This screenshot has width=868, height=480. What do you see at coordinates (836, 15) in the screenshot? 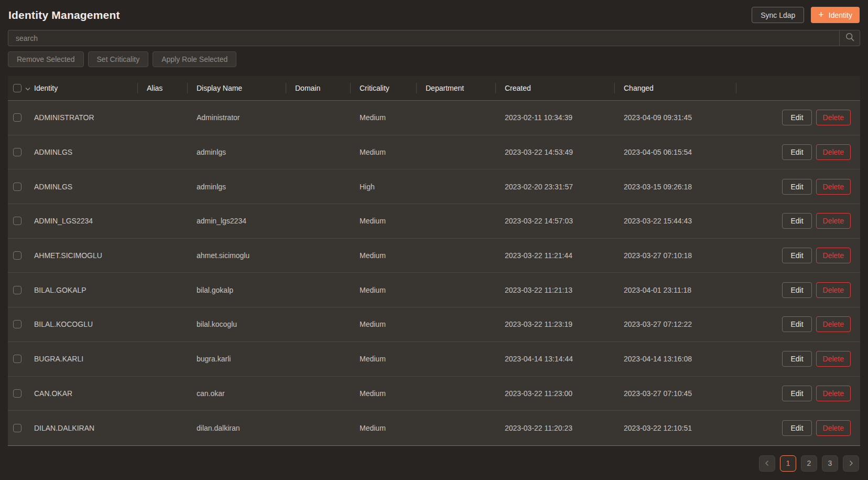
I see `add-identity-button: + Identity` at bounding box center [836, 15].